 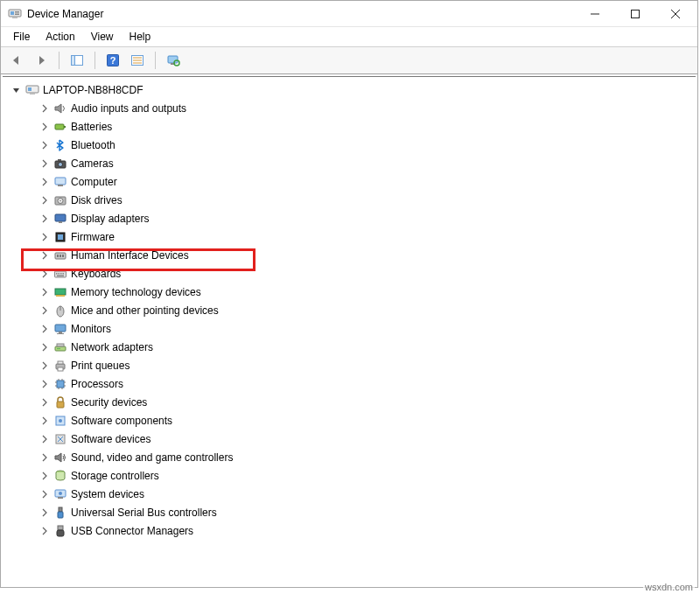 I want to click on tree-item: Storage controllers, so click(x=368, y=476).